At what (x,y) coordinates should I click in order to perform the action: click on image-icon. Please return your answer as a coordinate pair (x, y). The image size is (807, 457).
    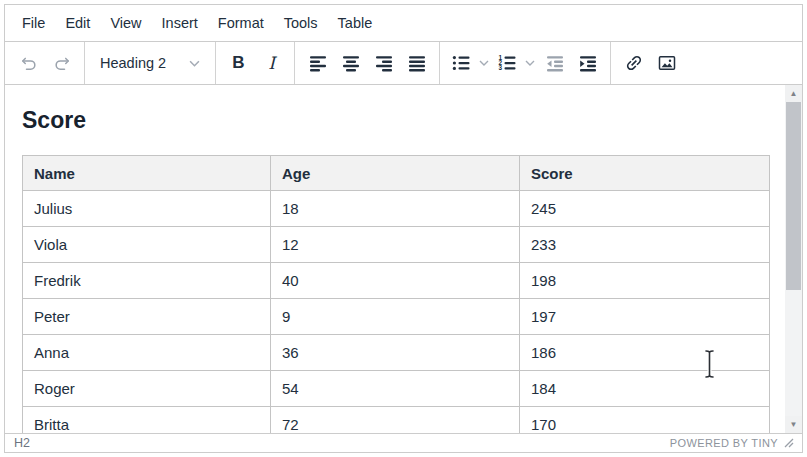
    Looking at the image, I should click on (667, 63).